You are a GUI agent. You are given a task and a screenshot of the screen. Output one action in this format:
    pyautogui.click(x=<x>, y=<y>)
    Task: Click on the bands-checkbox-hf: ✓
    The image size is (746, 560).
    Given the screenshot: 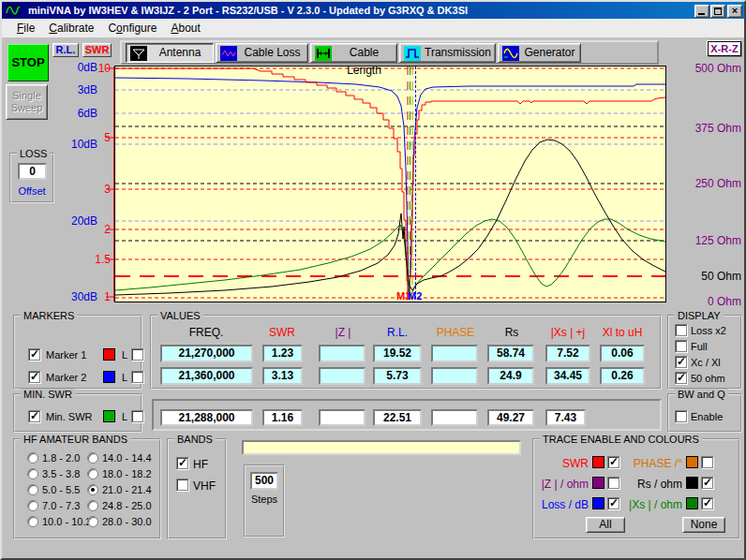 What is the action you would take?
    pyautogui.click(x=182, y=463)
    